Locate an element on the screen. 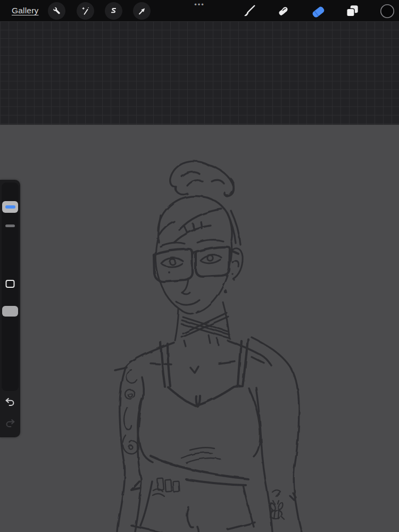 The height and width of the screenshot is (532, 399). opacity-slider-handle is located at coordinates (10, 311).